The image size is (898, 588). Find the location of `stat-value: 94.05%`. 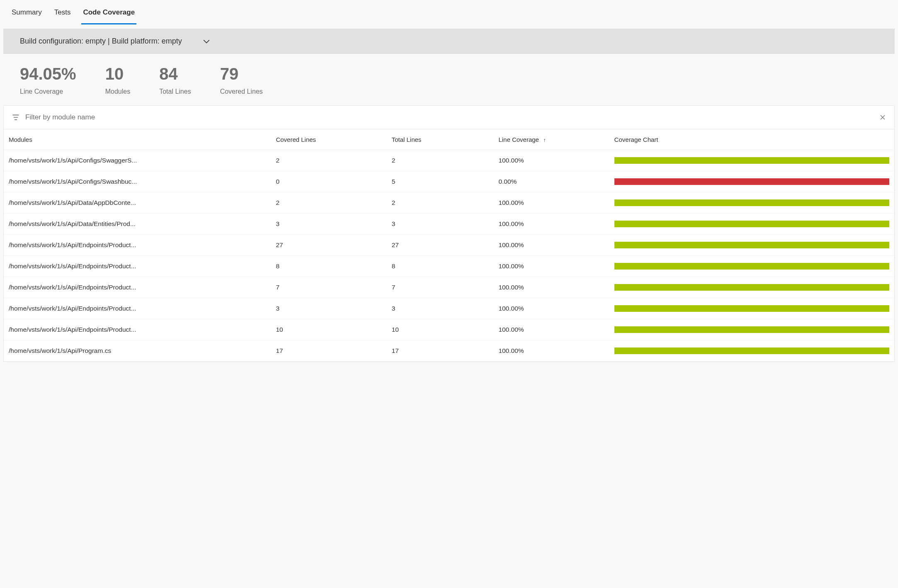

stat-value: 94.05% is located at coordinates (48, 74).